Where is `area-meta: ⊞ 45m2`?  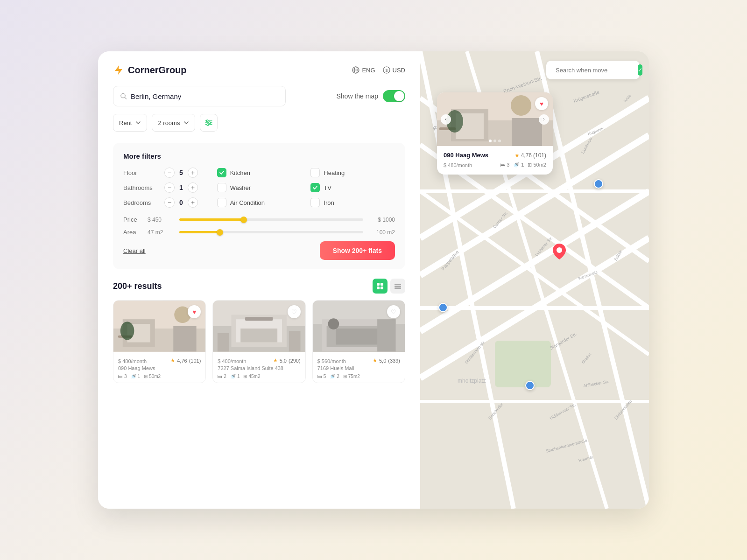
area-meta: ⊞ 45m2 is located at coordinates (252, 376).